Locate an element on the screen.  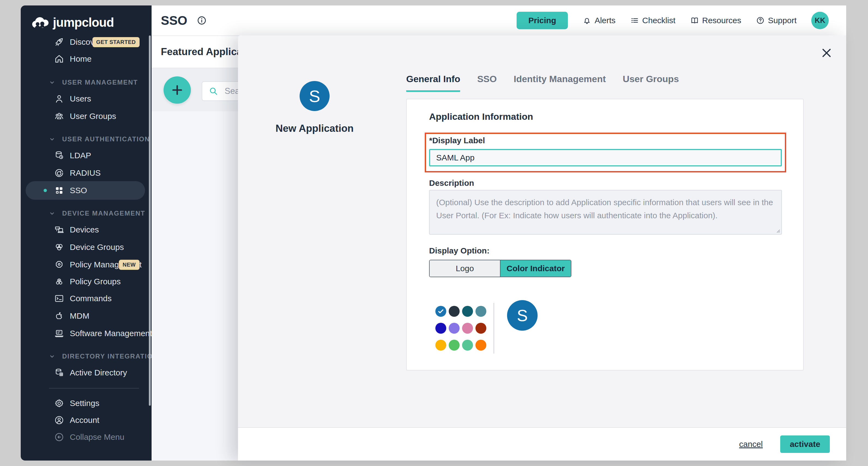
cloud-logo-icon is located at coordinates (40, 22).